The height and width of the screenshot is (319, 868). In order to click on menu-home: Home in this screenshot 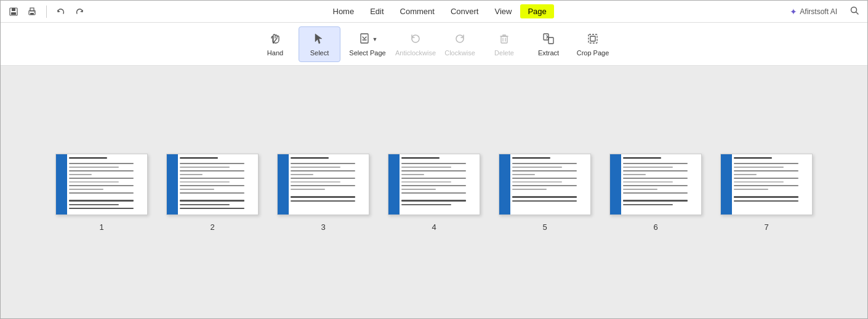, I will do `click(344, 11)`.